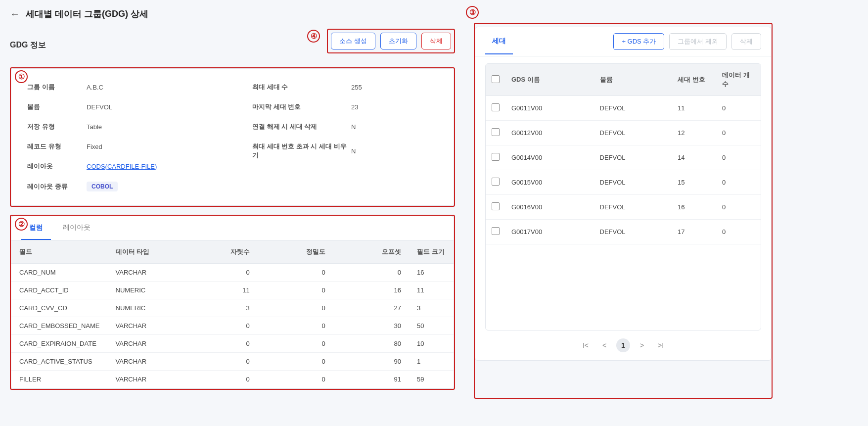  Describe the element at coordinates (399, 41) in the screenshot. I see `reset-button: 초기화` at that location.